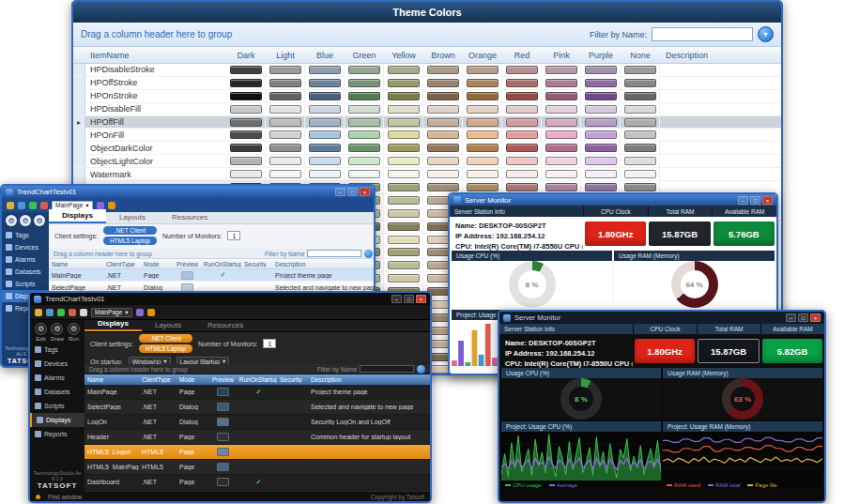  I want to click on monitors-value: 1, so click(269, 344).